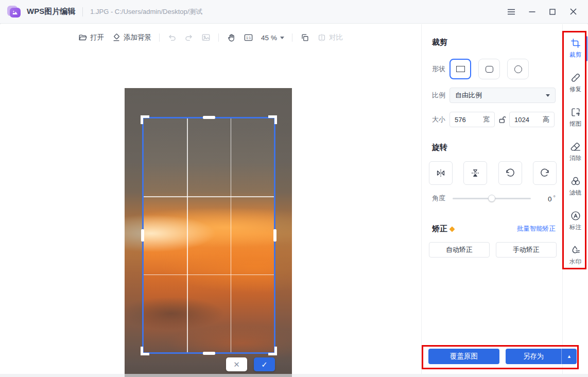 This screenshot has width=588, height=377. I want to click on size-row: 大小 宽 高, so click(494, 119).